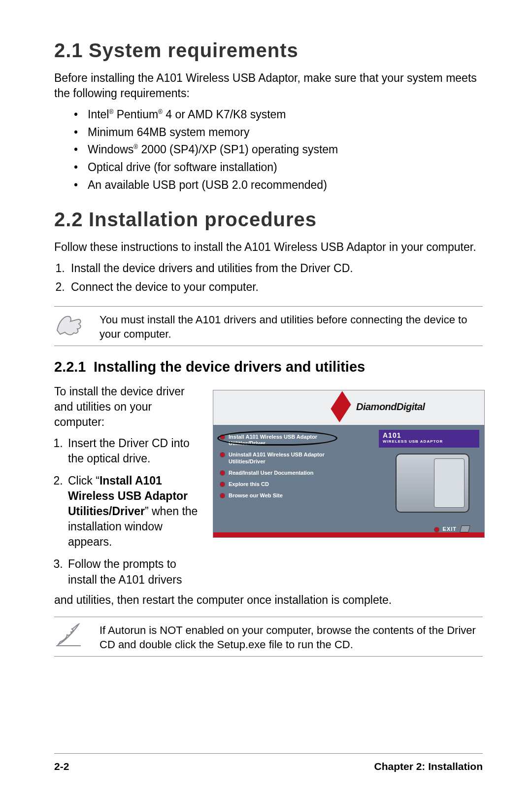 This screenshot has height=802, width=532. I want to click on installer-header: DiamondDigital, so click(349, 408).